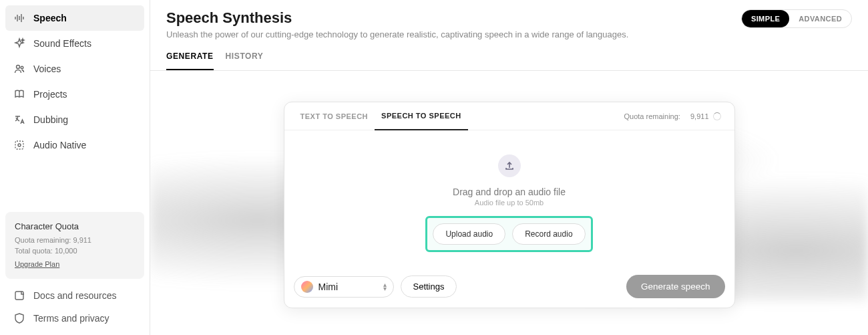  I want to click on sidebar-item-label: Dubbing, so click(51, 120).